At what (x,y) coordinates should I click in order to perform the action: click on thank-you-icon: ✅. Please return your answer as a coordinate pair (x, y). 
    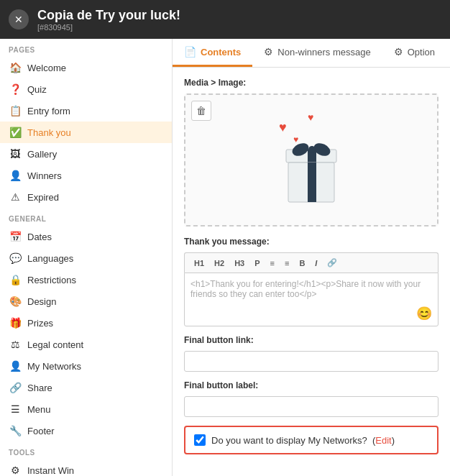
    Looking at the image, I should click on (15, 132).